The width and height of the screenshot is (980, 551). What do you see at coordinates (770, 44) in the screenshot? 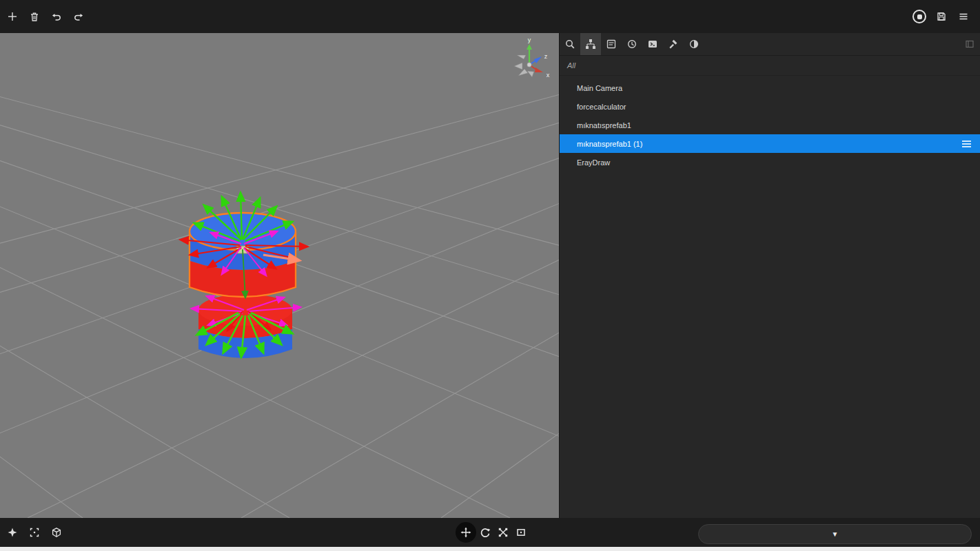
I see `panel-tabbar` at bounding box center [770, 44].